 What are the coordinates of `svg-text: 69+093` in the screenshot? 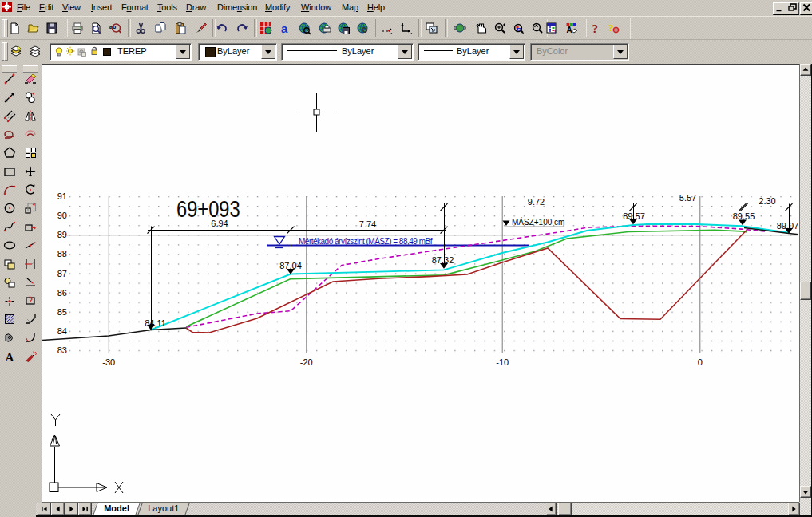 It's located at (208, 209).